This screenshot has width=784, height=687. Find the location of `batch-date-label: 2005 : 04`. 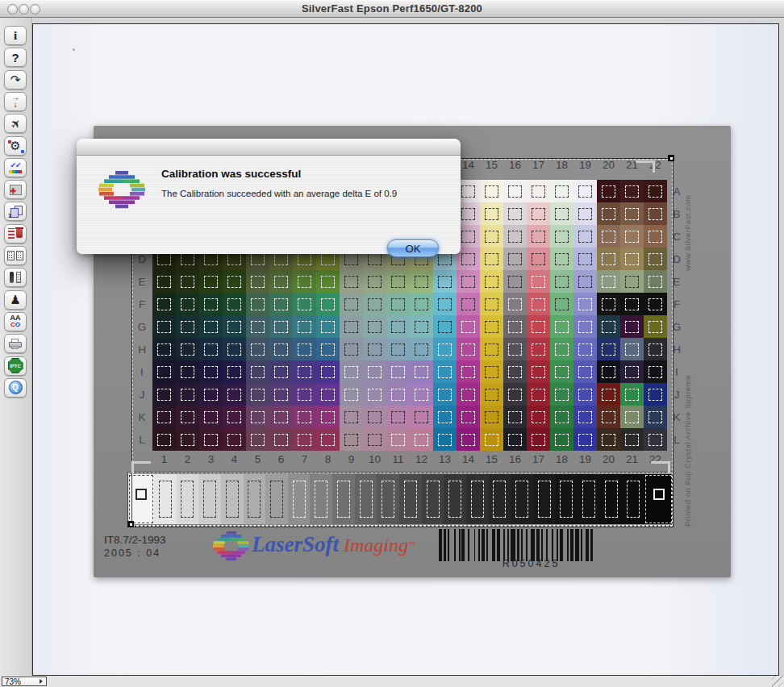

batch-date-label: 2005 : 04 is located at coordinates (132, 553).